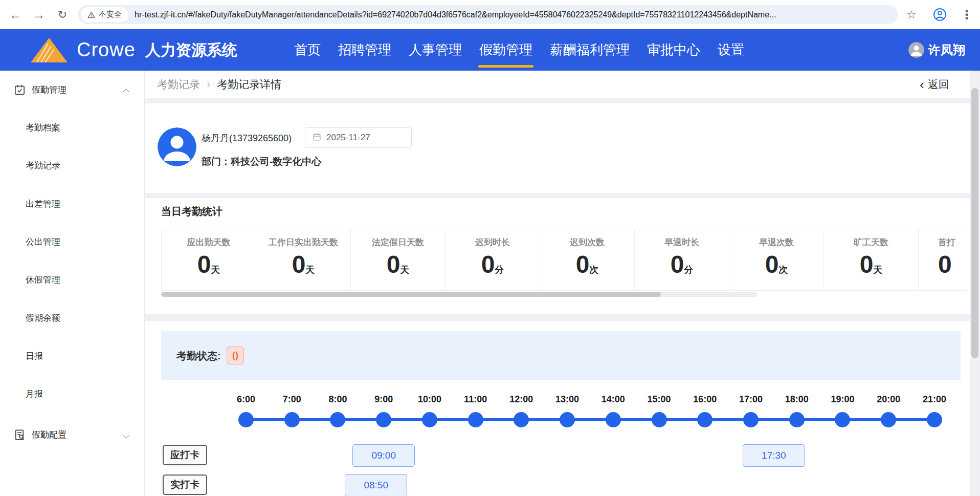 Image resolution: width=980 pixels, height=496 pixels. What do you see at coordinates (943, 260) in the screenshot?
I see `stat-card-9: 首打0` at bounding box center [943, 260].